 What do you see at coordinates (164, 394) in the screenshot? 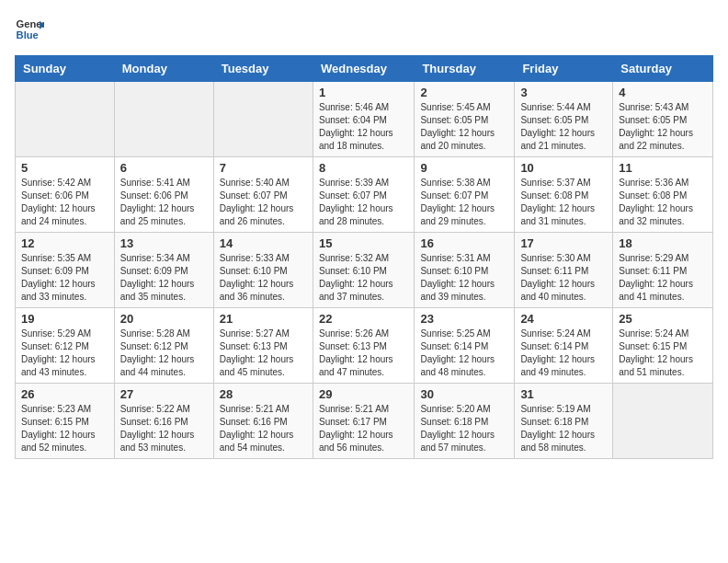
I see `day-number: 27` at bounding box center [164, 394].